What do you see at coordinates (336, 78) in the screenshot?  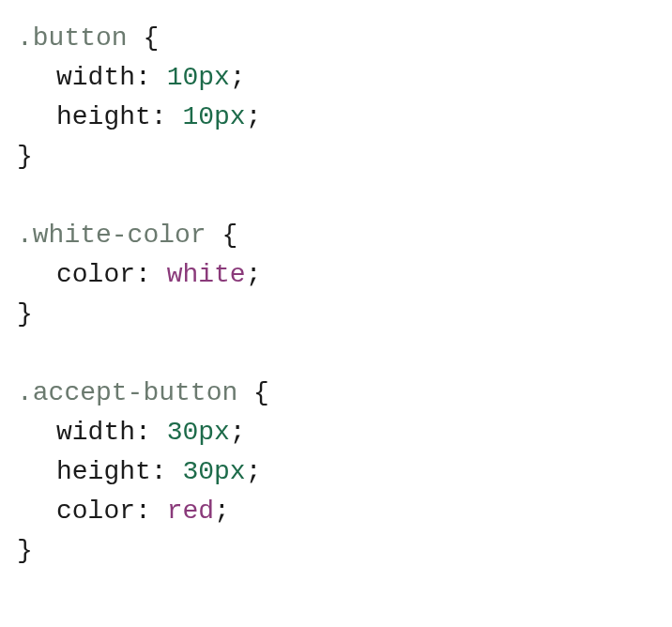 I see `css-declaration-line: width: 10px;` at bounding box center [336, 78].